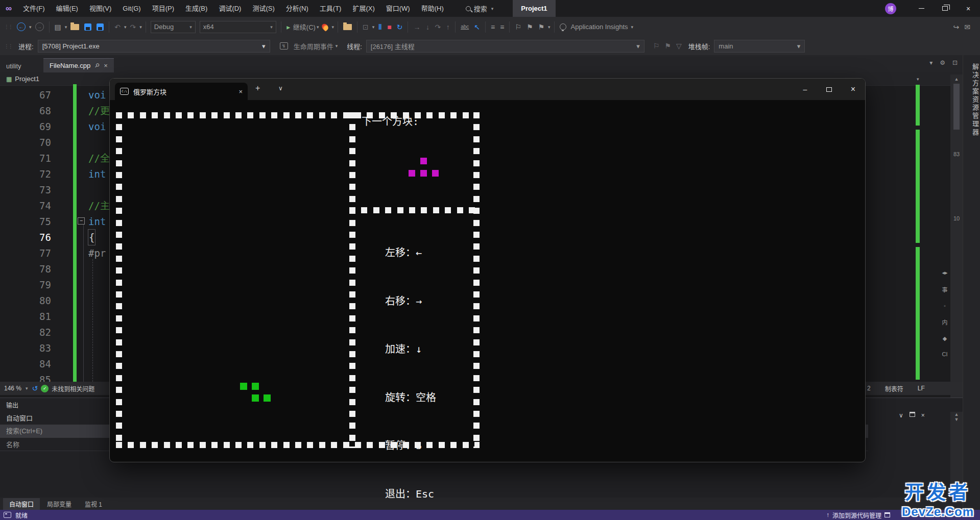 The height and width of the screenshot is (520, 980). What do you see at coordinates (88, 27) in the screenshot?
I see `save-button` at bounding box center [88, 27].